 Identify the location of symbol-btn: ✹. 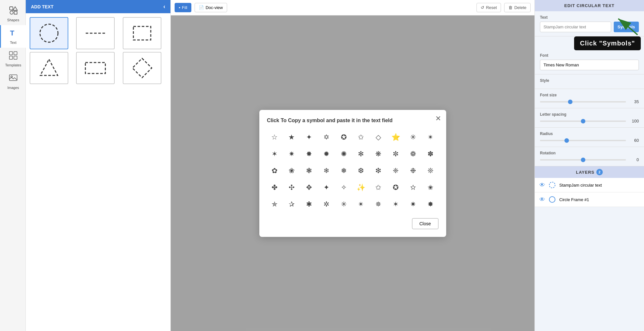
(326, 154).